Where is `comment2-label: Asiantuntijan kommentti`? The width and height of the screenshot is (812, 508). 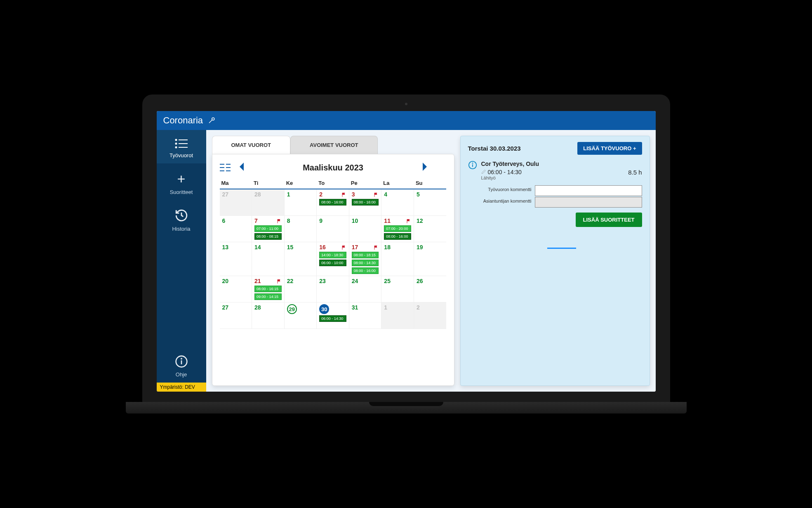
comment2-label: Asiantuntijan kommentti is located at coordinates (508, 200).